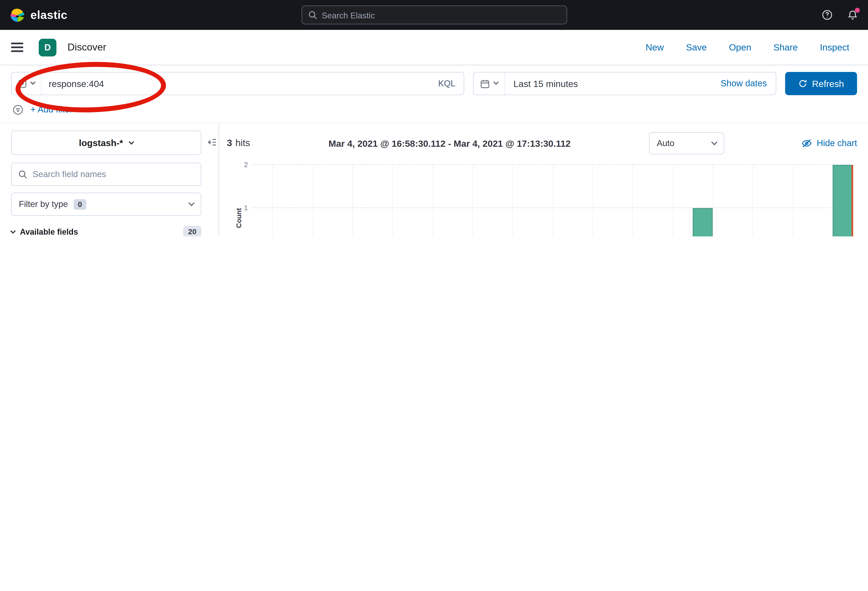 This screenshot has height=591, width=868. Describe the element at coordinates (106, 174) in the screenshot. I see `field-search` at that location.